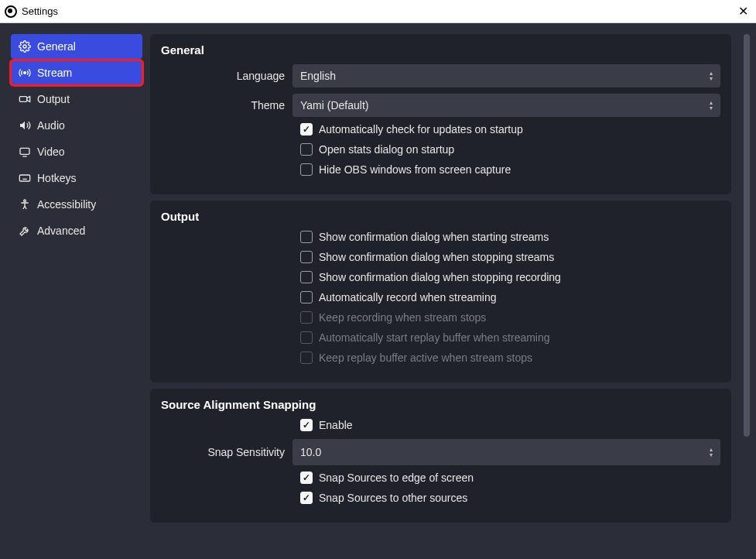 This screenshot has height=559, width=756. Describe the element at coordinates (435, 338) in the screenshot. I see `checkbox-label: Automatically start replay buffer when s…` at that location.